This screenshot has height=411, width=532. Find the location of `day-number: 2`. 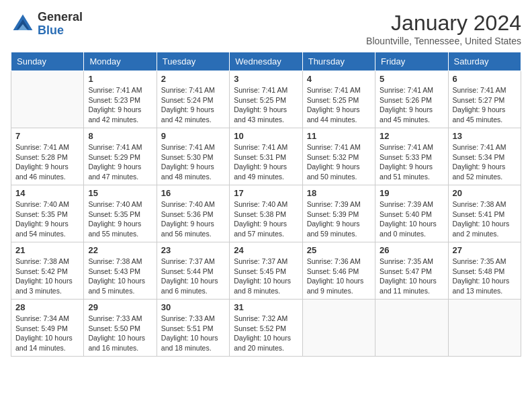

day-number: 2 is located at coordinates (193, 79).